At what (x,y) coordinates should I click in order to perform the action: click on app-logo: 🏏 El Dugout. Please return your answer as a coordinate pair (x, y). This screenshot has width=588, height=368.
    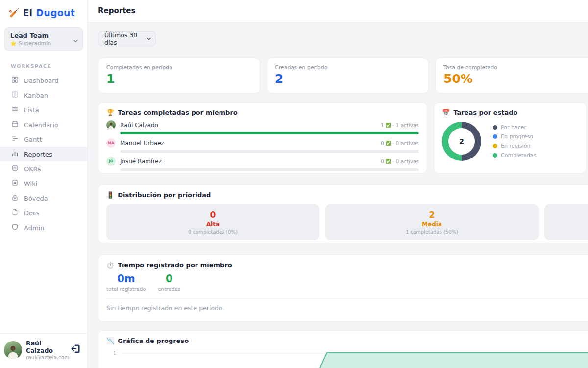
    Looking at the image, I should click on (44, 9).